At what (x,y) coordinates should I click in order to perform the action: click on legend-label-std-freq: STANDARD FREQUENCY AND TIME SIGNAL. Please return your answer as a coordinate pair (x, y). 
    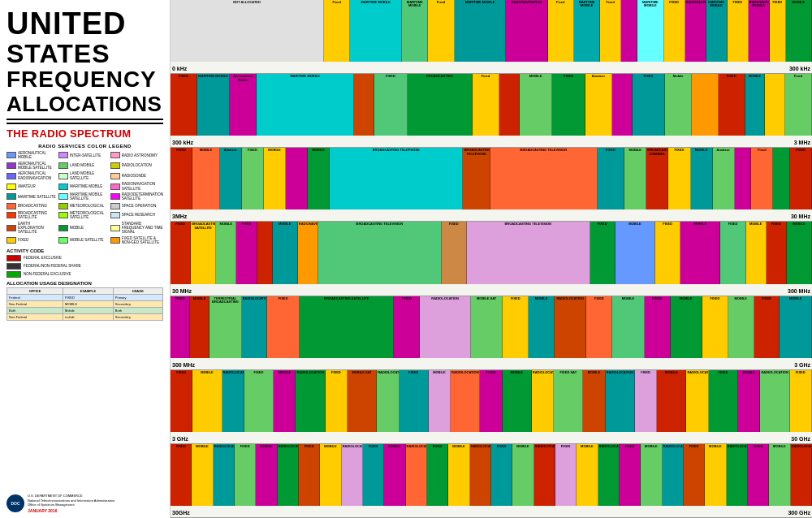
    Looking at the image, I should click on (143, 228).